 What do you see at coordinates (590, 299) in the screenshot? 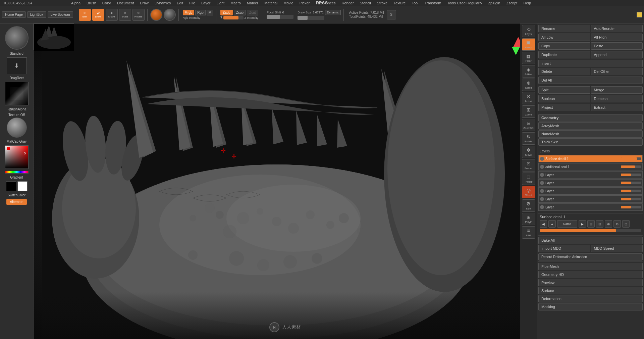
I see `deformation-button: Deformation` at bounding box center [590, 299].